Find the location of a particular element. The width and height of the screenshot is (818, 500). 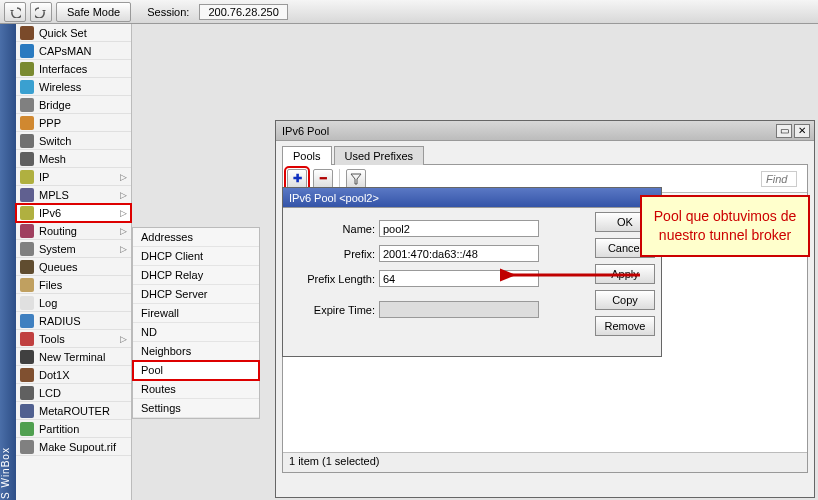

window-close-button: ✕ is located at coordinates (802, 131).